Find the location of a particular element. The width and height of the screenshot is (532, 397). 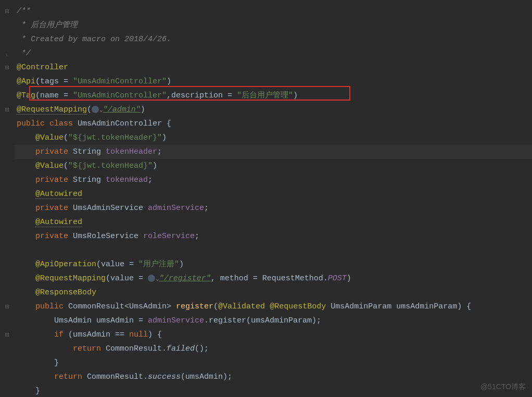

fold-icon: ⌞ is located at coordinates (7, 54).